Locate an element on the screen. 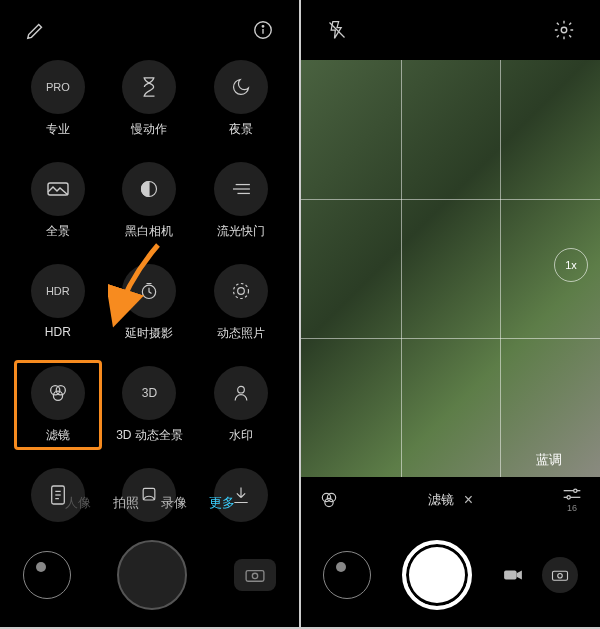  zoom-toggle: 1x is located at coordinates (571, 265).